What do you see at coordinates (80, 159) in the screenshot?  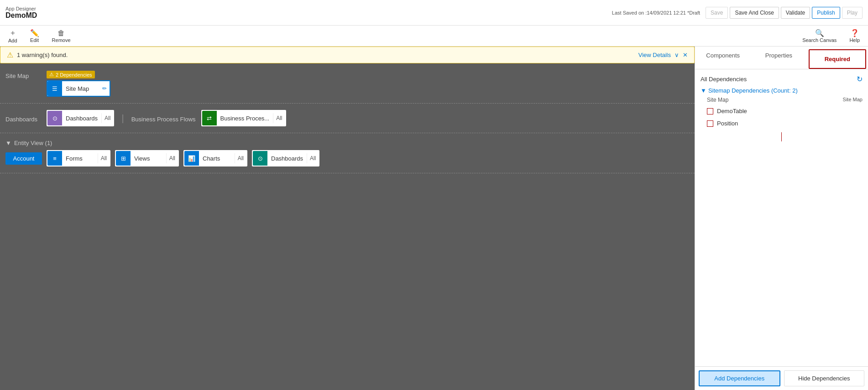 I see `forms-card-text: Forms` at bounding box center [80, 159].